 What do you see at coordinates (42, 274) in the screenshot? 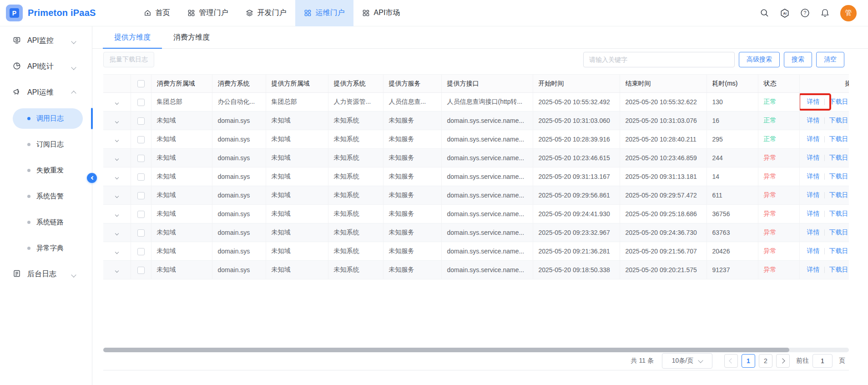
I see `sidebar-item-label: 后台日志` at bounding box center [42, 274].